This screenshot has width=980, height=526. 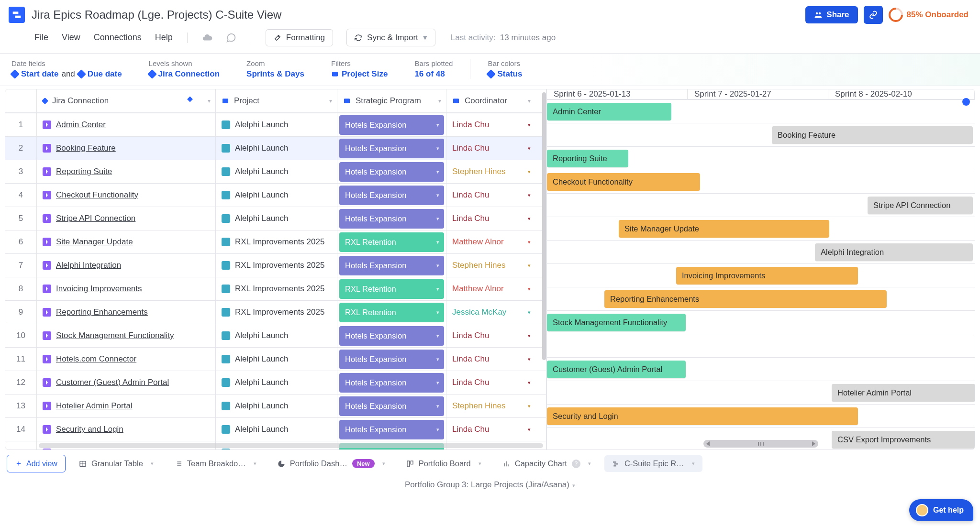 What do you see at coordinates (276, 289) in the screenshot?
I see `table-row: 8Invoicing ImprovementsRXL Improvements …` at bounding box center [276, 289].